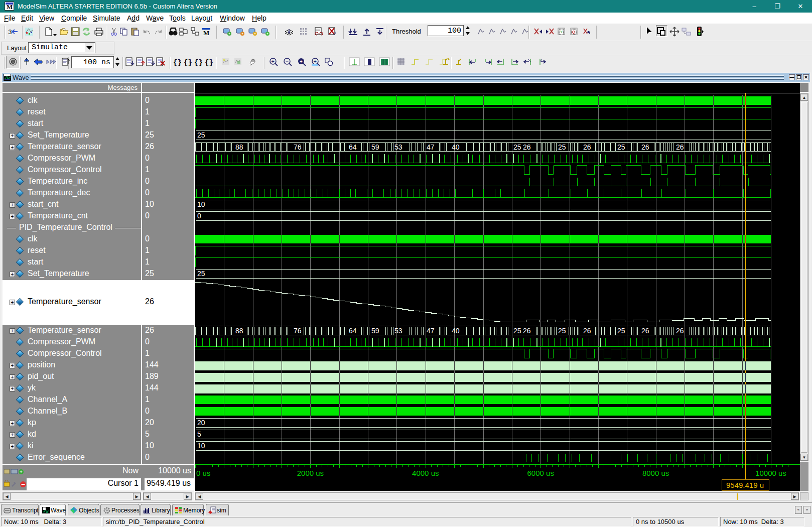  Describe the element at coordinates (310, 473) in the screenshot. I see `svg-text: 2000 us` at that location.